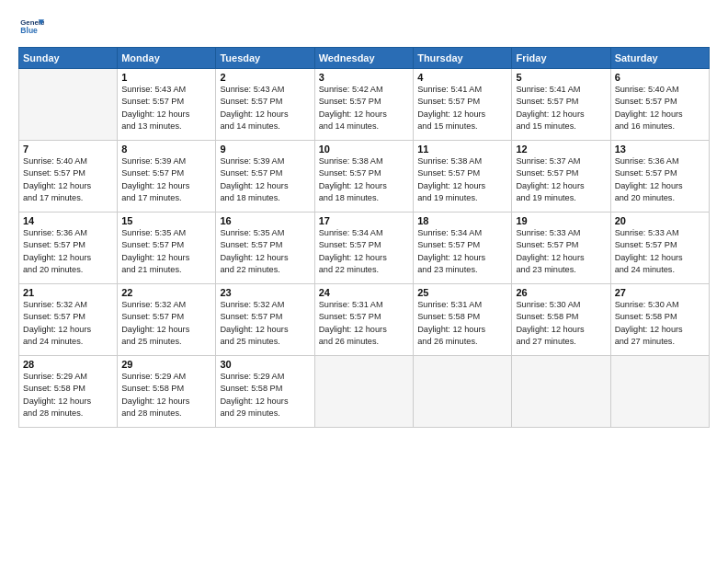  What do you see at coordinates (463, 105) in the screenshot?
I see `calendar-day-cell: 4 Sunrise: 5:41 AMSunset: 5:57 PMDayligh…` at bounding box center [463, 105].